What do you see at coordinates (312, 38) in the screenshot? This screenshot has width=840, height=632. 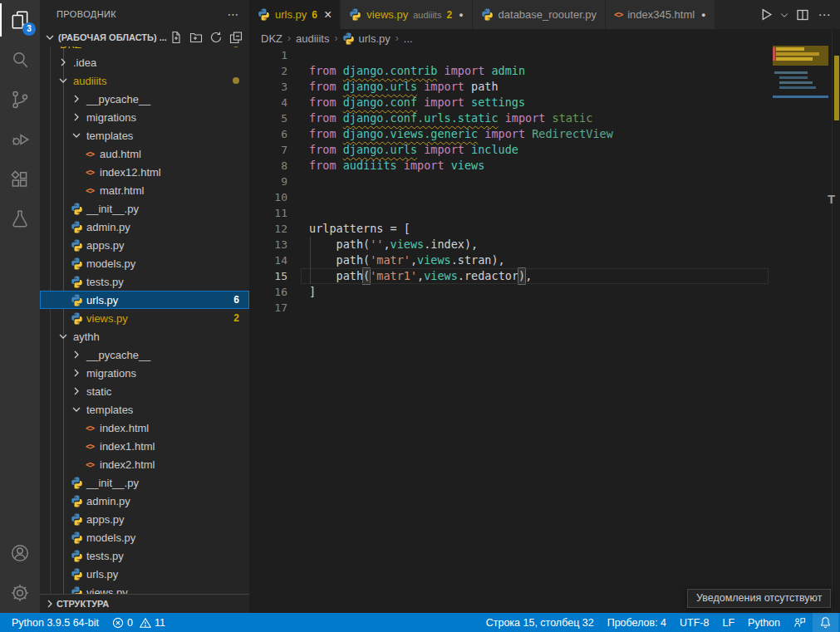 I see `breadcrumb-item-audiiits: audiiits` at bounding box center [312, 38].